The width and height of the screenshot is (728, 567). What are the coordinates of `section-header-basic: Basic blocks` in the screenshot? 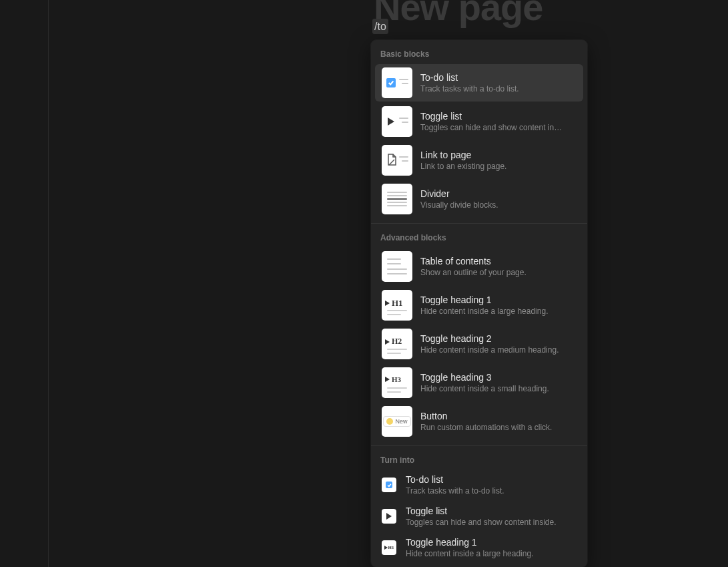 It's located at (479, 51).